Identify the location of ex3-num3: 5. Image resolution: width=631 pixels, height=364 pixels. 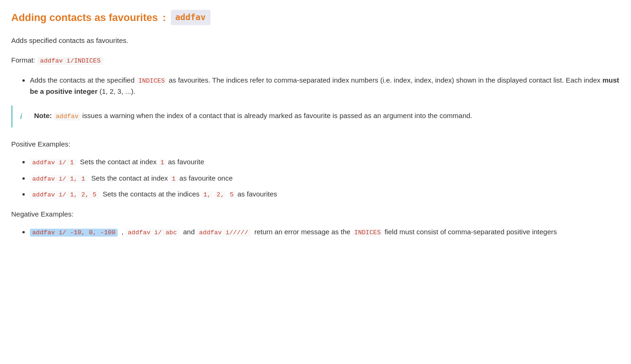
(231, 195).